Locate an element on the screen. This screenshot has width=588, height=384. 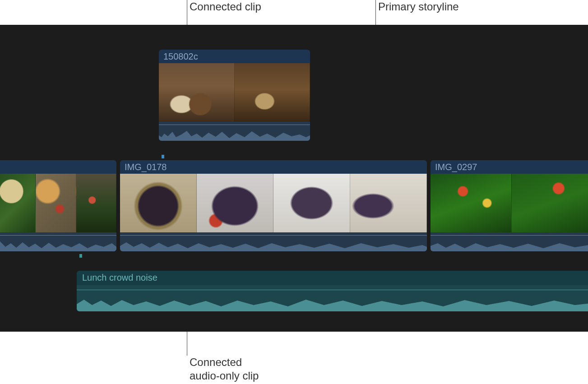
primary-storyline-clip: IMG_0297 is located at coordinates (509, 206).